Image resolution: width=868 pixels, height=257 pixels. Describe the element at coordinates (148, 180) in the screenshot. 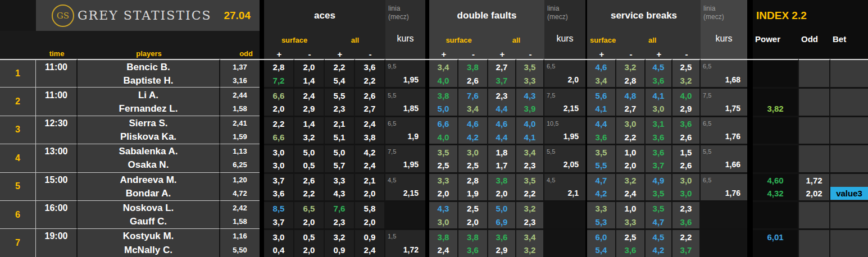

I see `player-name: Andreeva M.` at that location.